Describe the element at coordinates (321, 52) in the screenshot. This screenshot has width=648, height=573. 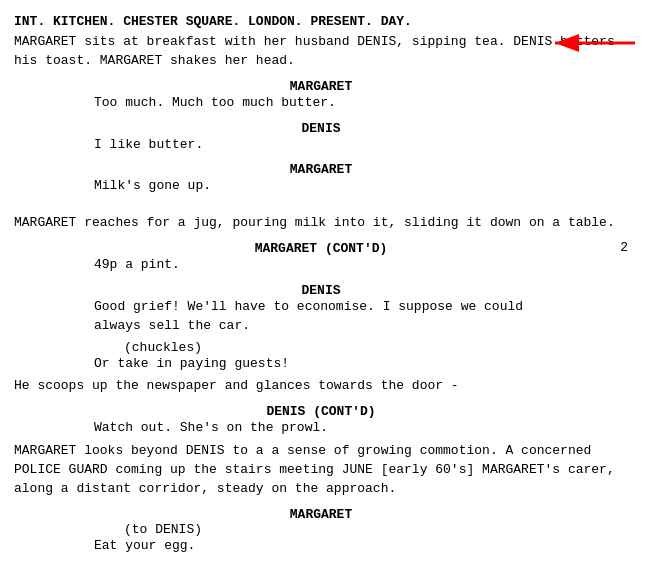
I see `action-block-1: MARGARET sits at breakfast with her husb…` at that location.